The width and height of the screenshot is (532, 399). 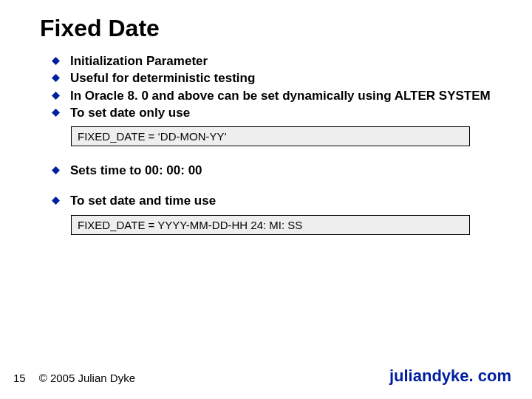 I want to click on bullet-item: In Oracle 8. 0 and above can be set dyna…, so click(x=273, y=96).